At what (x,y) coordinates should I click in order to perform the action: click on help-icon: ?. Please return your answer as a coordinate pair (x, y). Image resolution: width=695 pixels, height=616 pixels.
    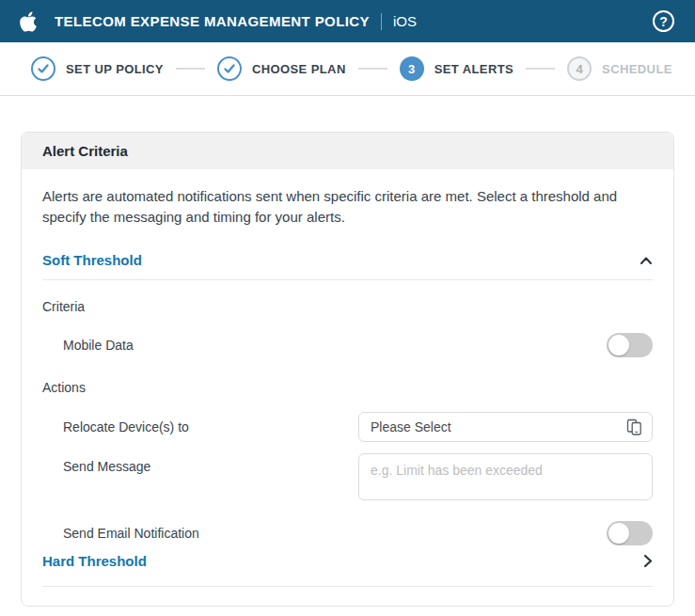
    Looking at the image, I should click on (664, 21).